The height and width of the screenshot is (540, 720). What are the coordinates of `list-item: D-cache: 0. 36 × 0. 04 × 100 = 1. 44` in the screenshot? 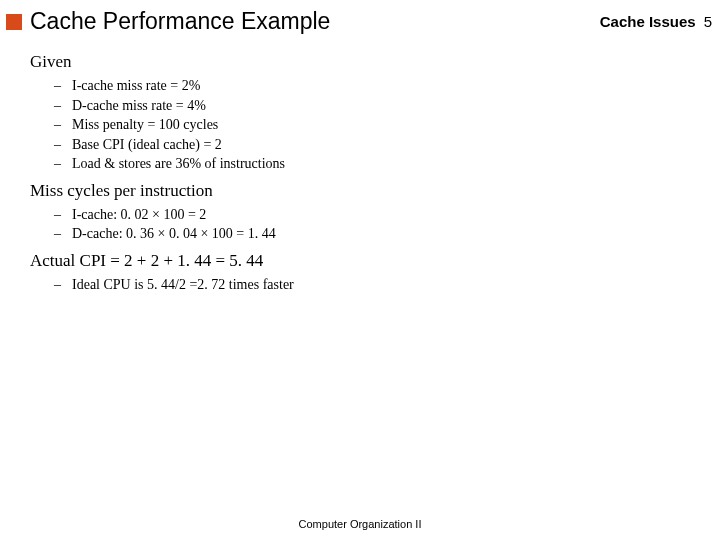 It's located at (396, 234).